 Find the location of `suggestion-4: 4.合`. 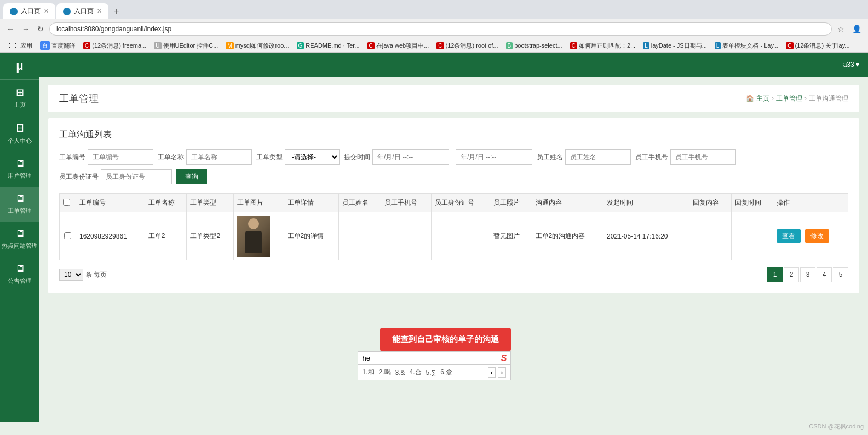

suggestion-4: 4.合 is located at coordinates (416, 372).